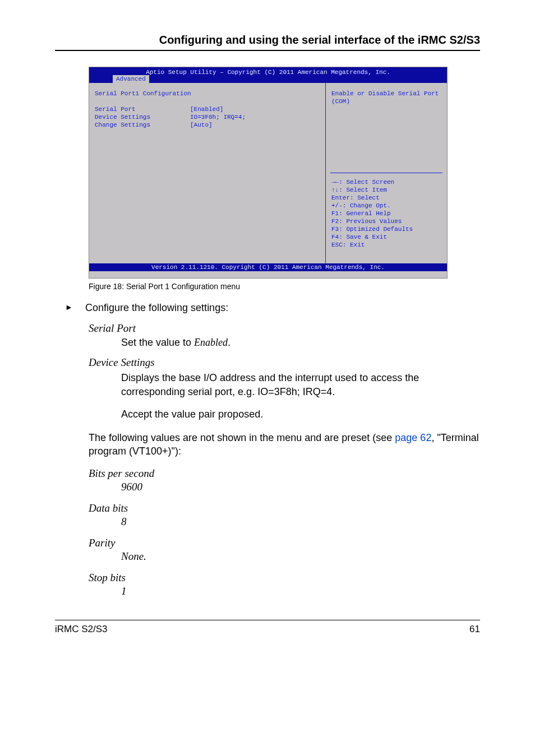  What do you see at coordinates (474, 629) in the screenshot?
I see `footer-page-number: 61` at bounding box center [474, 629].